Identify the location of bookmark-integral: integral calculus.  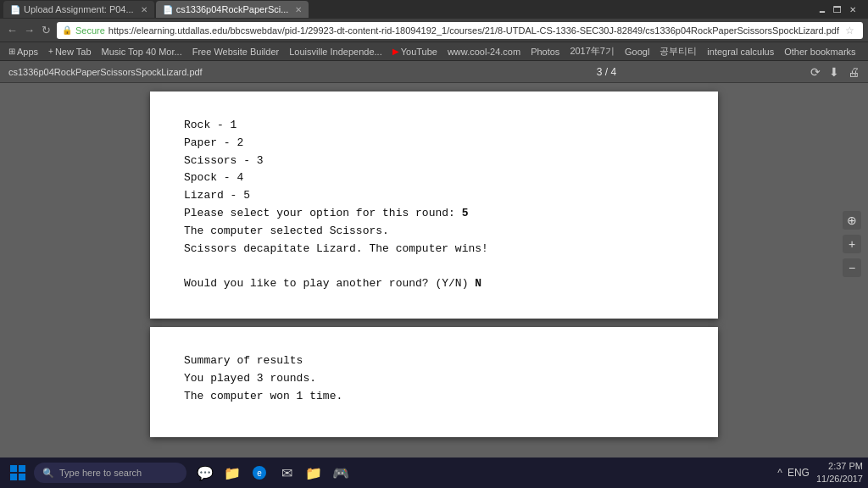
(741, 52).